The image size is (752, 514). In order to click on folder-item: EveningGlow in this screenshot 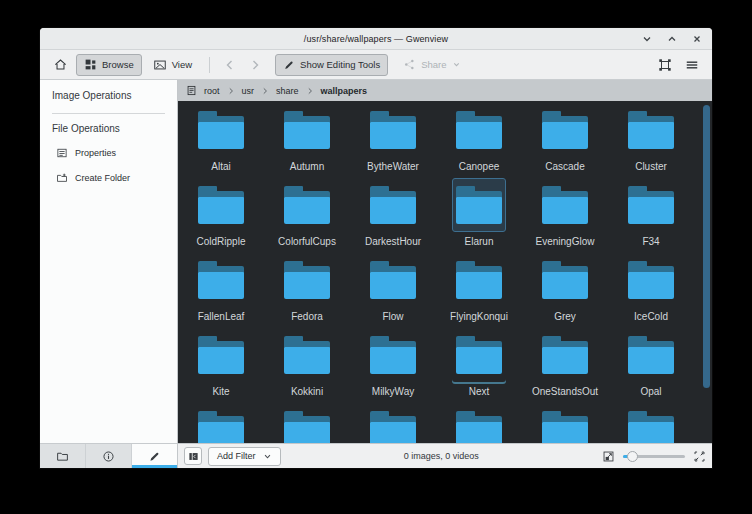, I will do `click(565, 216)`.